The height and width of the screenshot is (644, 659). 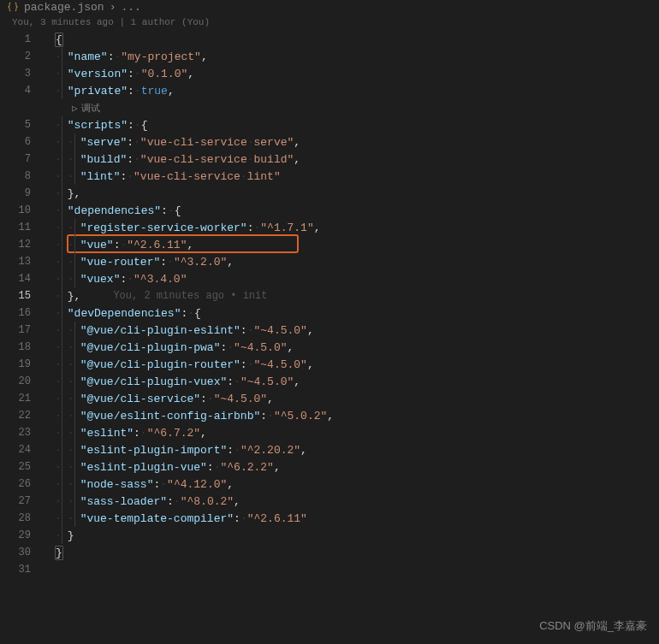 What do you see at coordinates (175, 347) in the screenshot?
I see `code-content: ··"@vue/cli-plugin-pwa":·"~4.5.0",` at bounding box center [175, 347].